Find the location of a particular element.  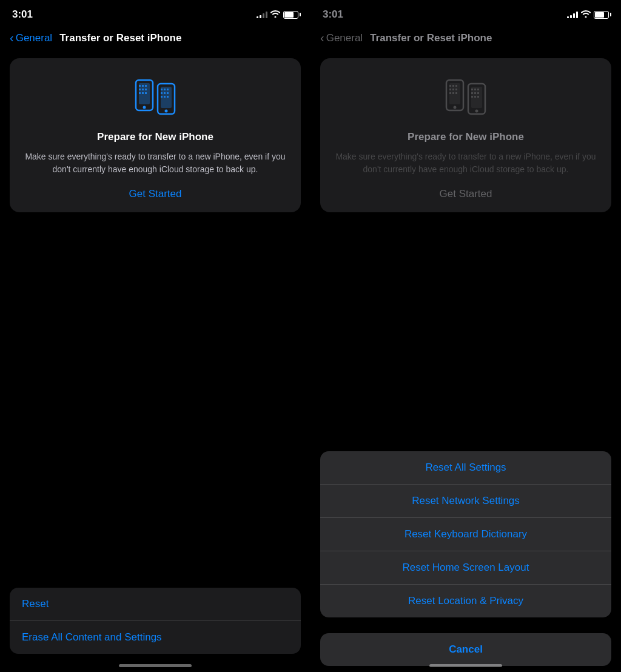

battery-icon-right is located at coordinates (602, 15).